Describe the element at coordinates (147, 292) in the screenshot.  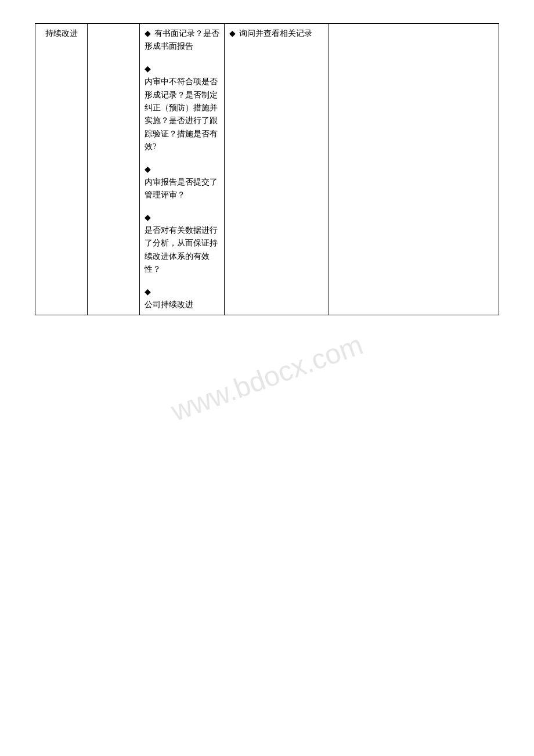
I see `diamond-icon-5: ◆` at that location.